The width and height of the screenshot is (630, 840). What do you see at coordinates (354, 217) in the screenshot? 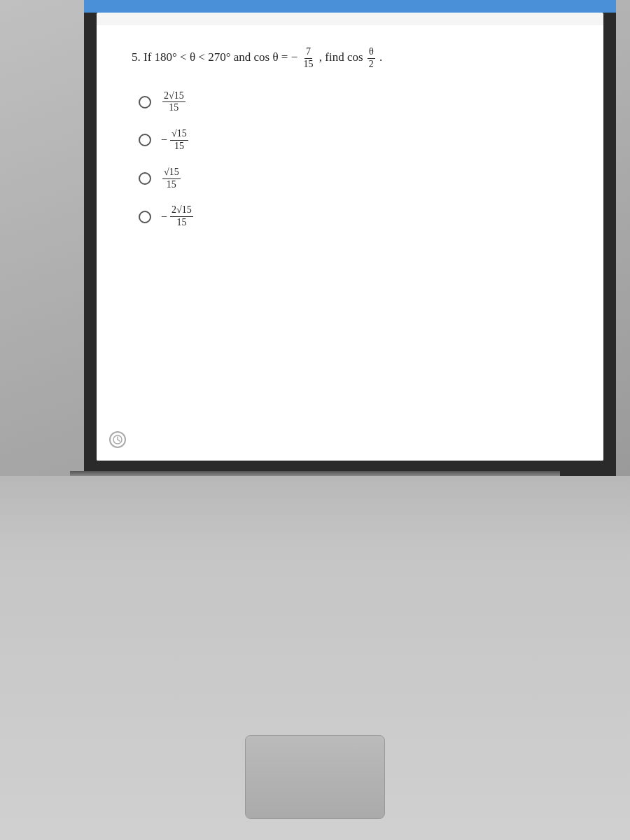
I see `option-d: − 2√15 15` at bounding box center [354, 217].